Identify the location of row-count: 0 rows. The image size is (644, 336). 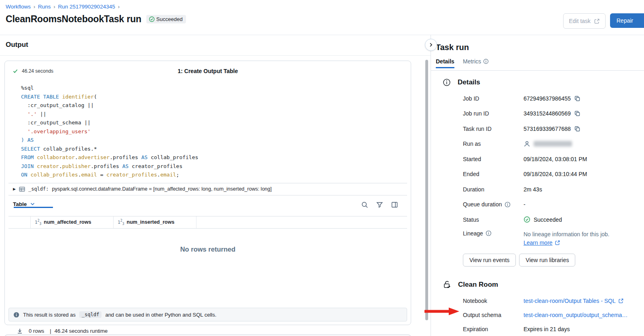
(36, 331).